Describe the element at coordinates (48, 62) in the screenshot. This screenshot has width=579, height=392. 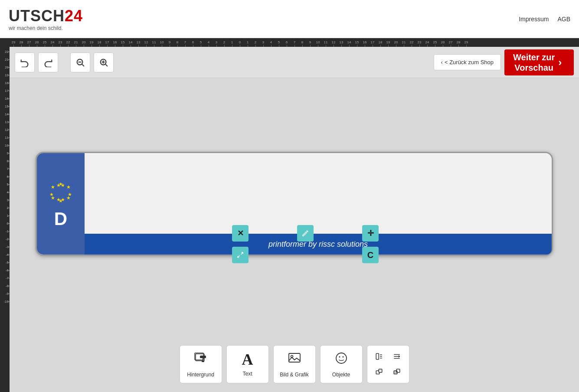
I see `redo-button` at that location.